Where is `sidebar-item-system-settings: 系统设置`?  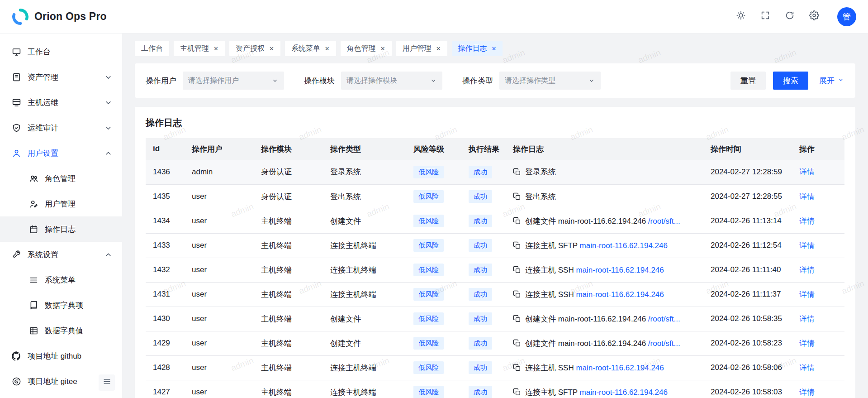 sidebar-item-system-settings: 系统设置 is located at coordinates (61, 254).